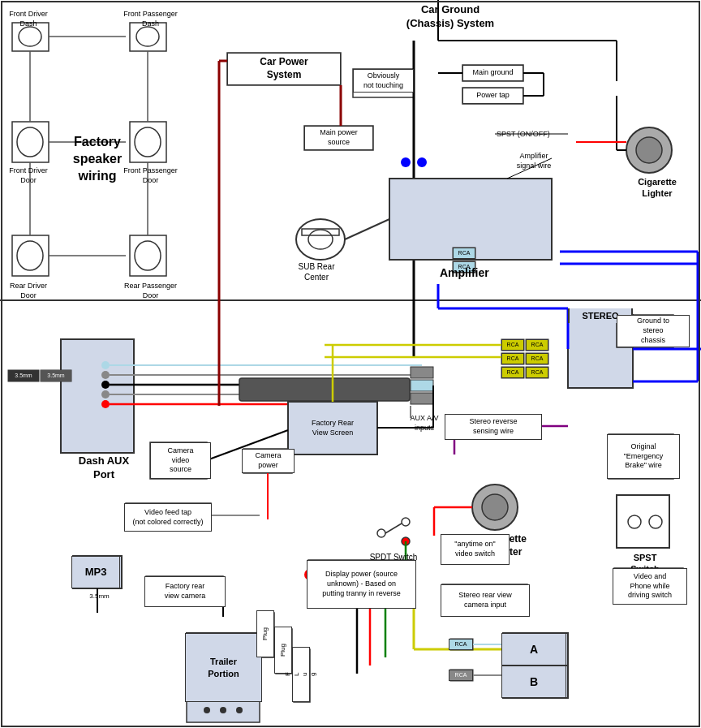 The width and height of the screenshot is (701, 728). I want to click on rca-stereo-3: RCA, so click(513, 373).